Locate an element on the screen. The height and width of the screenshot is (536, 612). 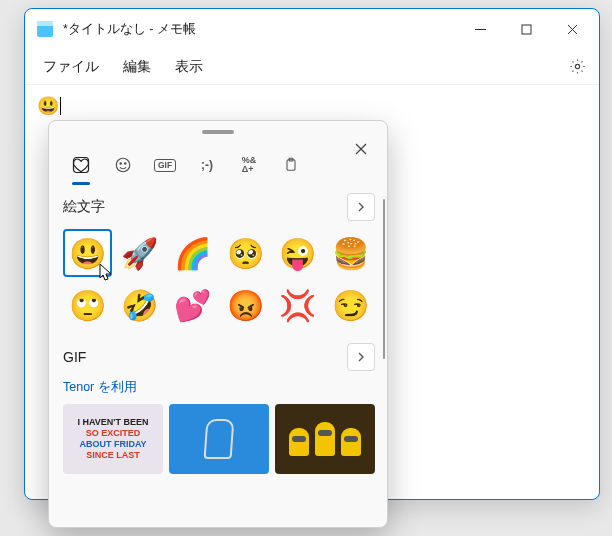
menu-view: 表示 is located at coordinates (189, 67).